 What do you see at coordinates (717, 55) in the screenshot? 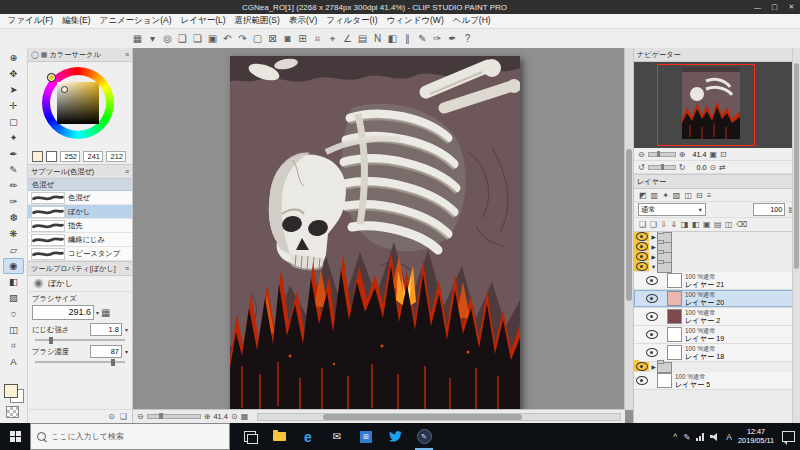
I see `navigator-tab: ナビゲーター ≡` at bounding box center [717, 55].